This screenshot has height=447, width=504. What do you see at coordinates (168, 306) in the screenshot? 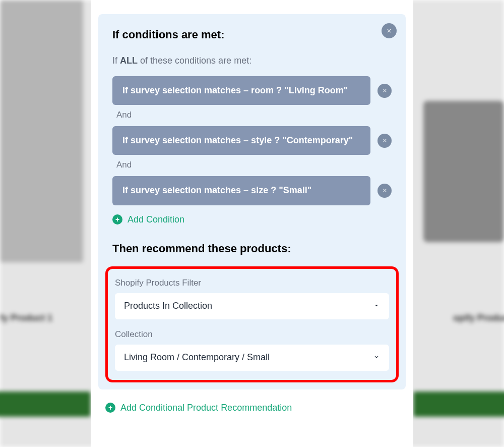
I see `filter-value: Products In Collection` at bounding box center [168, 306].